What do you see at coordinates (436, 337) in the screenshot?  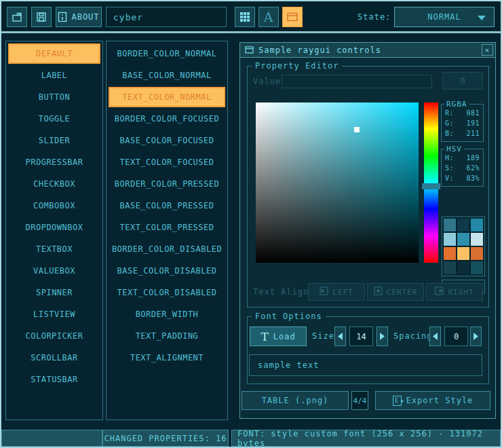 I see `spacing-decrease-button` at bounding box center [436, 337].